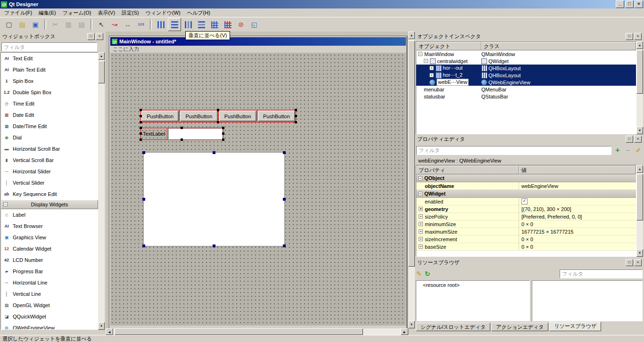 Image resolution: width=644 pixels, height=342 pixels. I want to click on inspector-row-menubar: menubarQMenuBar, so click(526, 90).